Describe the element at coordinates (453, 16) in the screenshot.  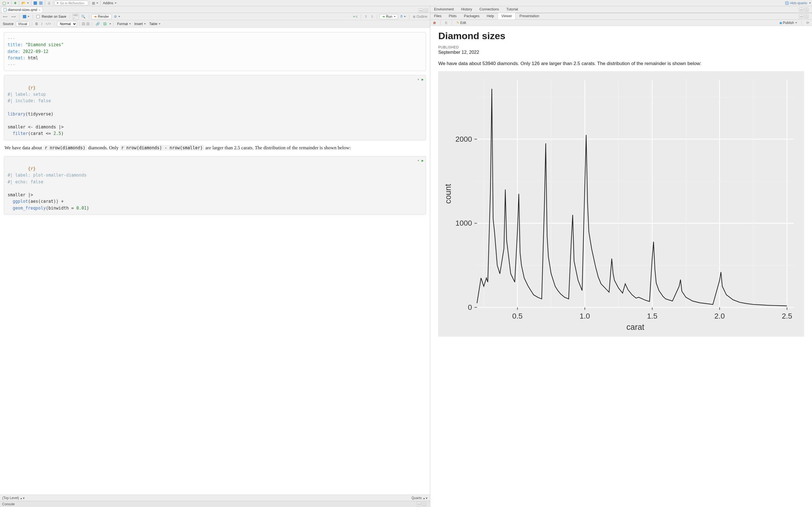
I see `tab-plots: Plots` at that location.